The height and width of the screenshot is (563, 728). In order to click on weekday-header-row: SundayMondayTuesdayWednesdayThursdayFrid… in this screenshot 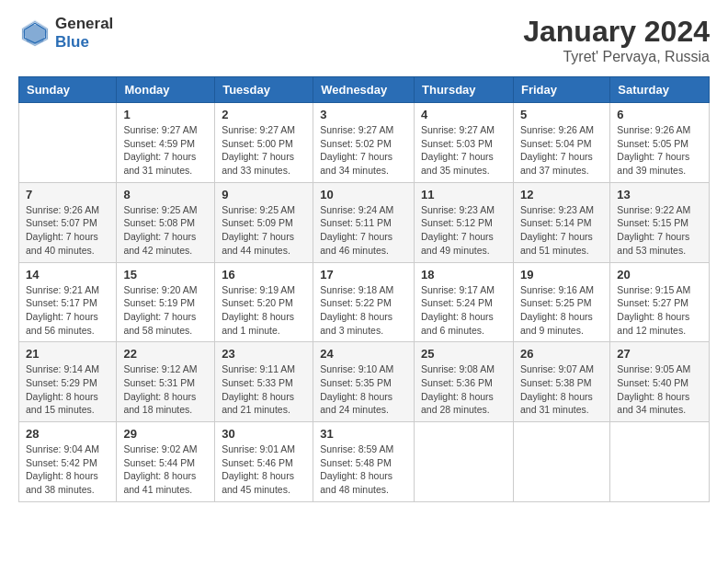, I will do `click(364, 90)`.